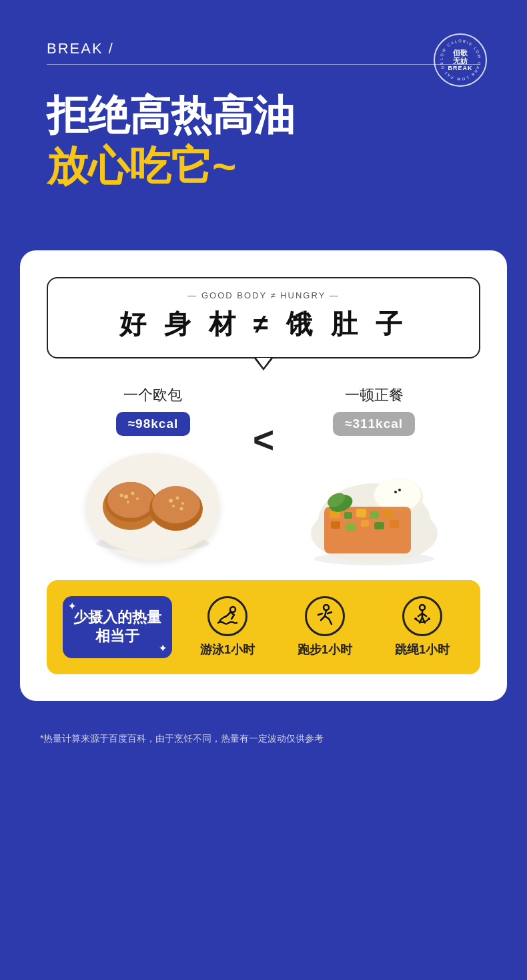 The width and height of the screenshot is (527, 980). What do you see at coordinates (227, 650) in the screenshot?
I see `swim-label: 游泳1小时` at bounding box center [227, 650].